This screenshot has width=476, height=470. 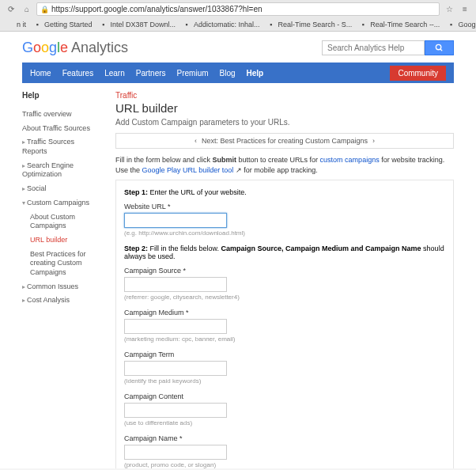 What do you see at coordinates (373, 141) in the screenshot?
I see `chevron-right-icon: ›` at bounding box center [373, 141].